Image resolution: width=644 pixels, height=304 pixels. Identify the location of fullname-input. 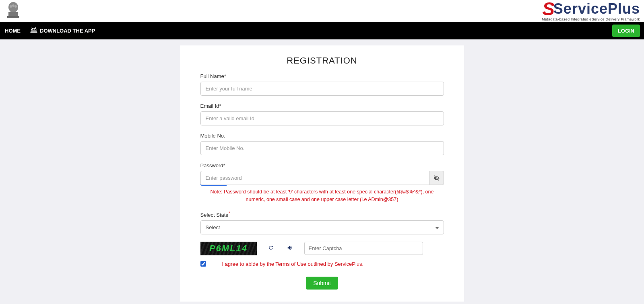
(322, 88).